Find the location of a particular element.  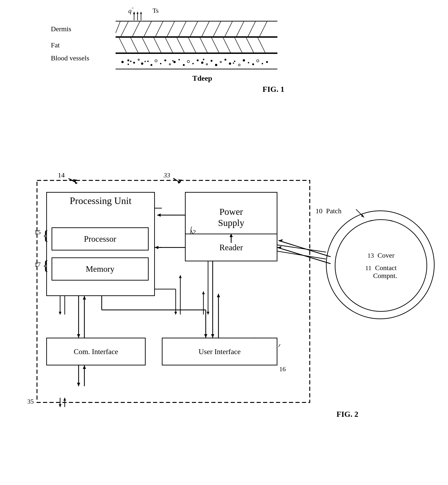

cover-label-area: 13 Cover is located at coordinates (381, 255).